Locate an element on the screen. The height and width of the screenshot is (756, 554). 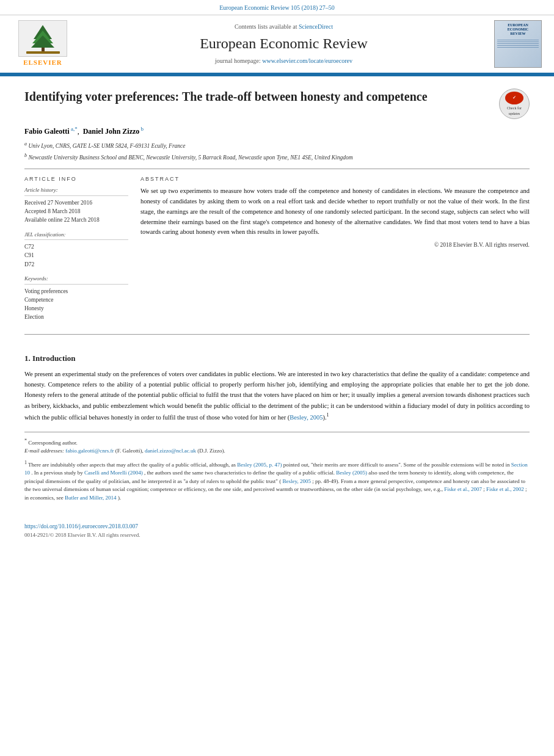
homepage-line: journal homepage: www.elsevier.com/locat… is located at coordinates (283, 61).